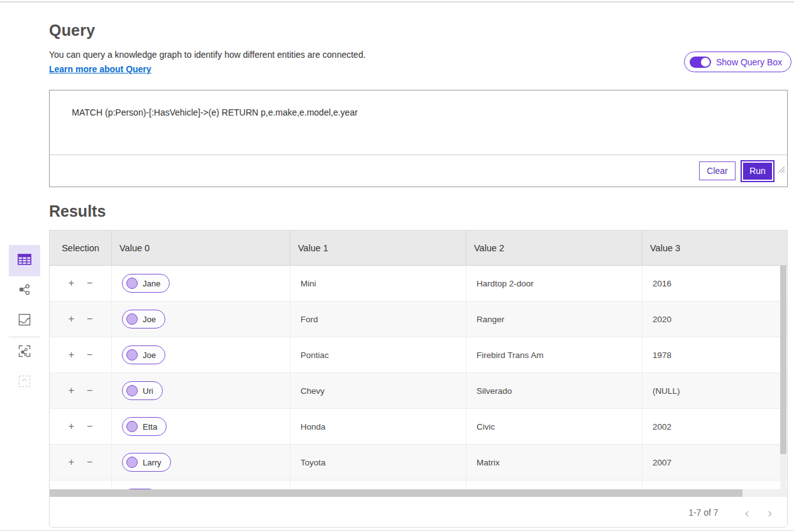 Image resolution: width=794 pixels, height=532 pixels. Describe the element at coordinates (738, 62) in the screenshot. I see `show-query-box-toggle: Show Query Box` at that location.